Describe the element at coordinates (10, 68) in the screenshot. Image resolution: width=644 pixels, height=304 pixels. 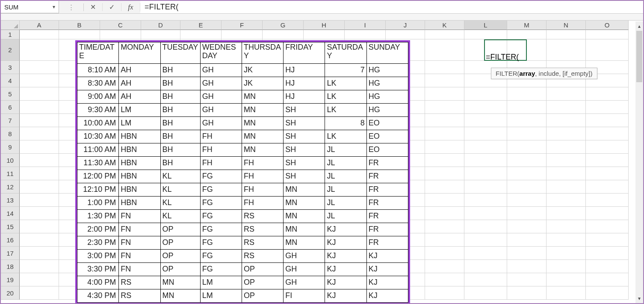
I see `row-header-3: 3` at that location.